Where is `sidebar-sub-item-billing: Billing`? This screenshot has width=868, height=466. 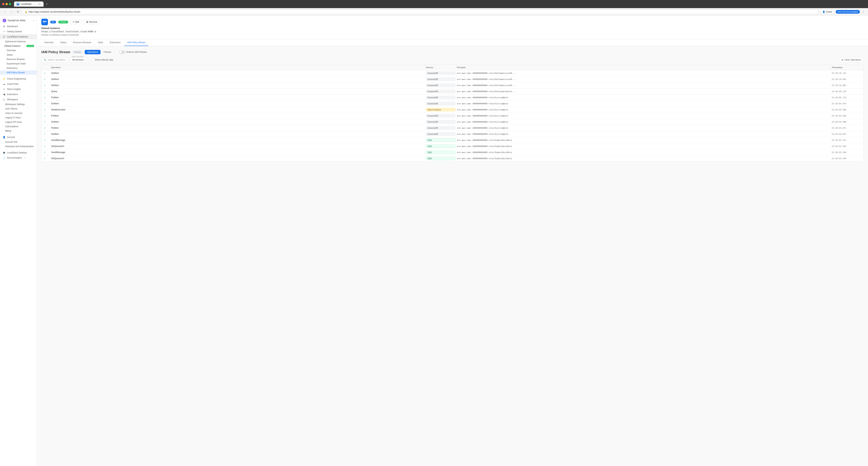 sidebar-sub-item-billing: Billing is located at coordinates (18, 131).